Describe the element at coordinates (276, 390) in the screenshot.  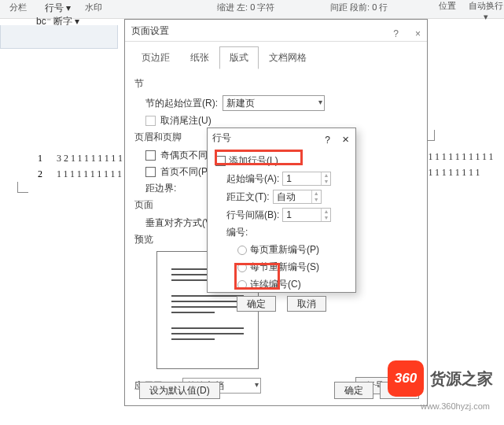
I see `dialog-footer: 设为默认值(D) 取消 确定` at that location.